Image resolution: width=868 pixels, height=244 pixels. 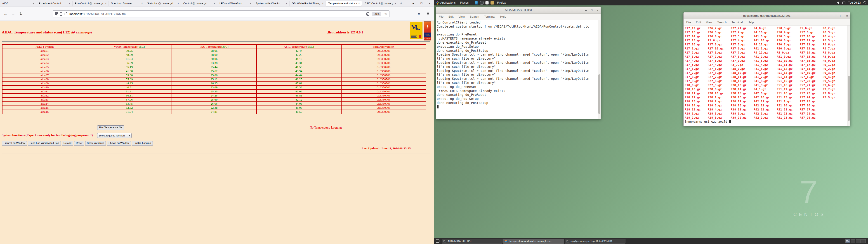 I want to click on terminal-launcher-icon, so click(x=482, y=3).